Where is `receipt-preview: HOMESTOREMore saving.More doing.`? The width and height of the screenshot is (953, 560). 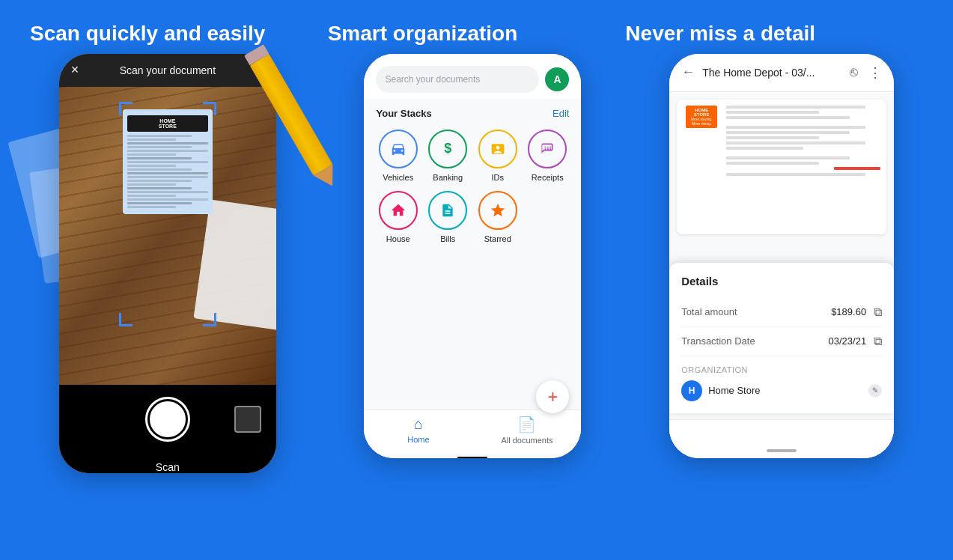
receipt-preview: HOMESTOREMore saving.More doing. is located at coordinates (782, 167).